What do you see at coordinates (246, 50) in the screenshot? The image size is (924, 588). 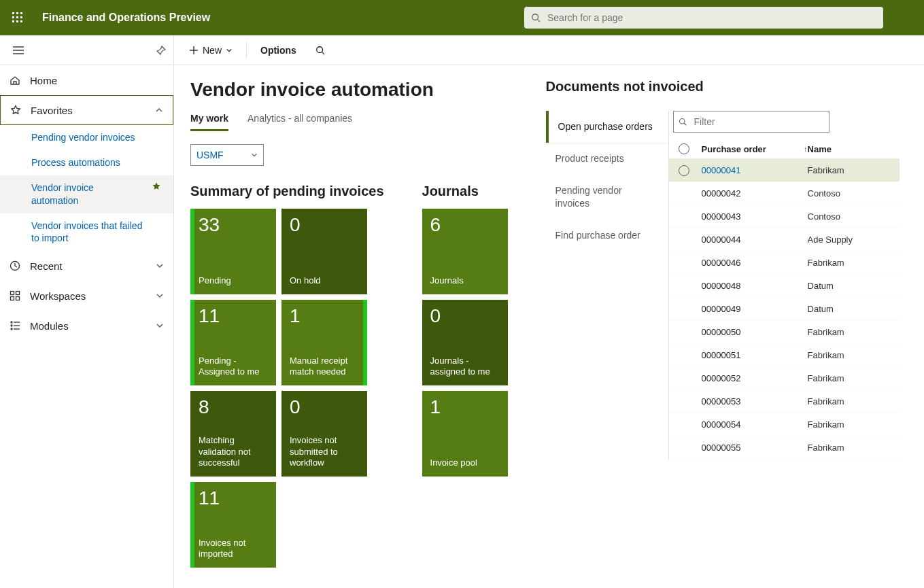 I see `separator` at bounding box center [246, 50].